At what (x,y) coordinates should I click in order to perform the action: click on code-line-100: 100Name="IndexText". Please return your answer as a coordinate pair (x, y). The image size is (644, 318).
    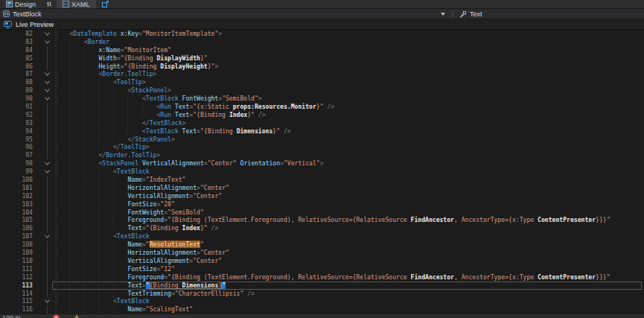
    Looking at the image, I should click on (322, 180).